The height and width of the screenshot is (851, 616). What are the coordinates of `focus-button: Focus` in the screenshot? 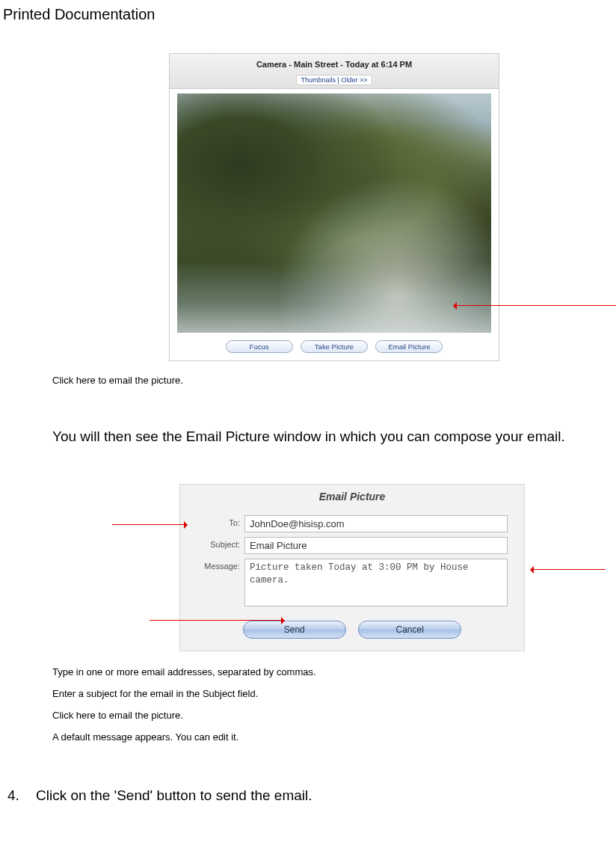 It's located at (259, 347).